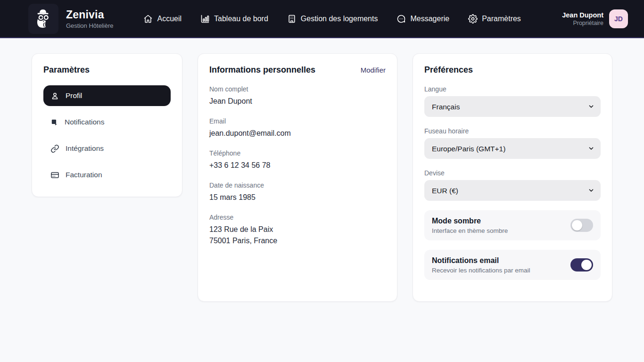  I want to click on sidebar-item-label: Facturation, so click(84, 175).